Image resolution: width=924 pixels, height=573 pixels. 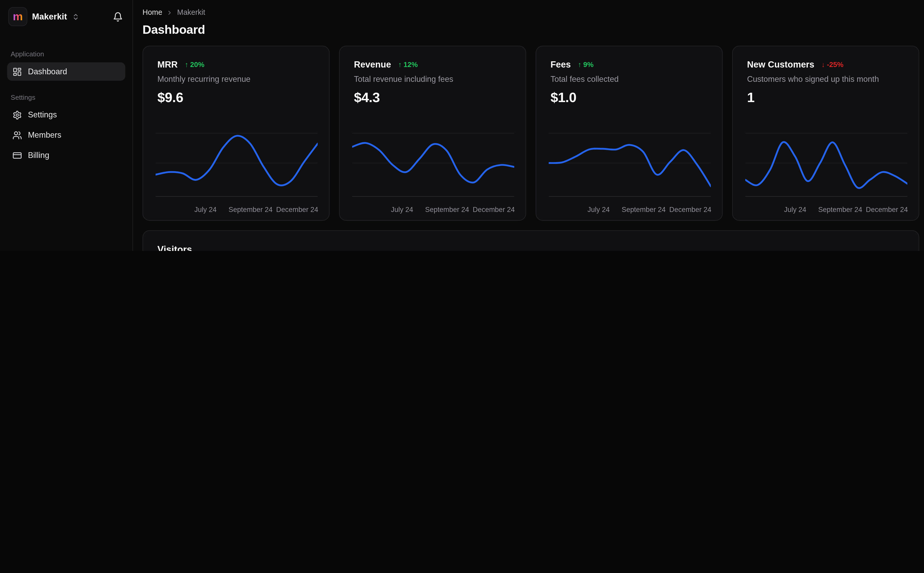 I want to click on stat-title: MRR, so click(x=168, y=64).